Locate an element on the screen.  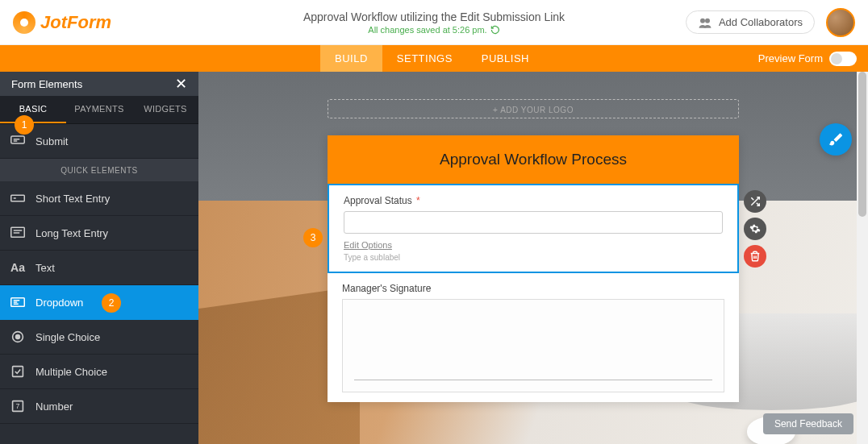
element-number: 7 Number is located at coordinates (99, 406).